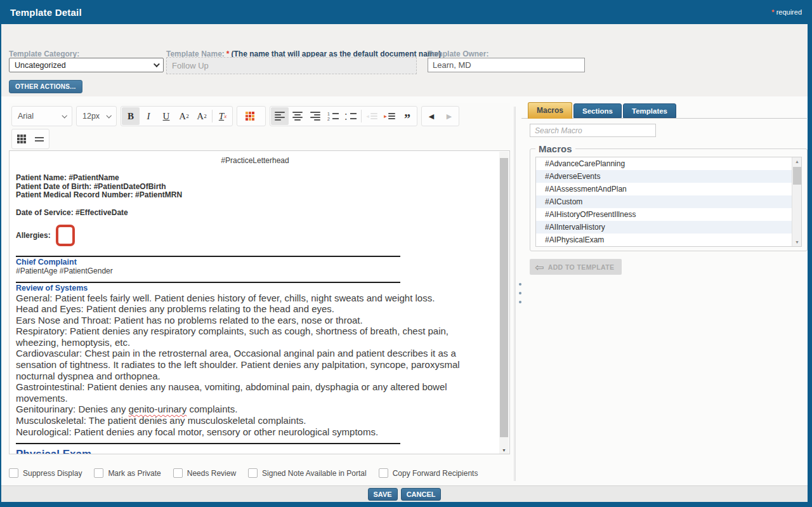 The width and height of the screenshot is (812, 507). Describe the element at coordinates (797, 161) in the screenshot. I see `scroll-up-arrow-icon: ▲` at that location.